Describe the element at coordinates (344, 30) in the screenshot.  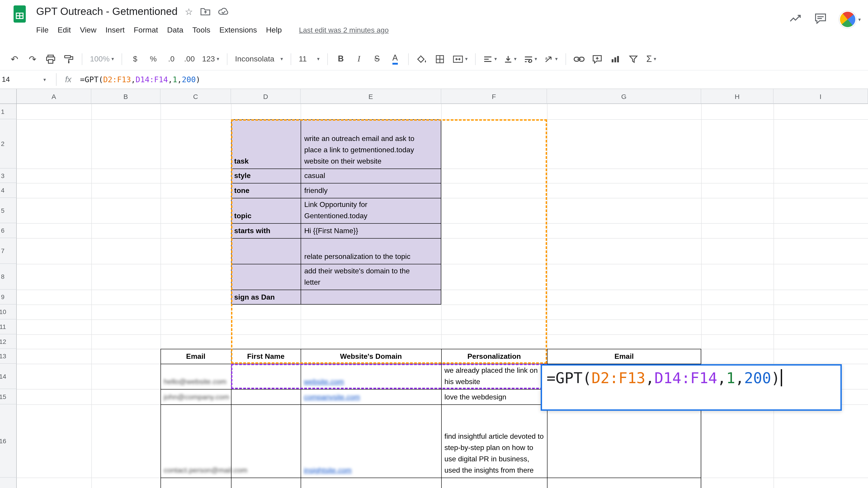
I see `last-edit-link: Last edit was 2 minutes ago` at that location.